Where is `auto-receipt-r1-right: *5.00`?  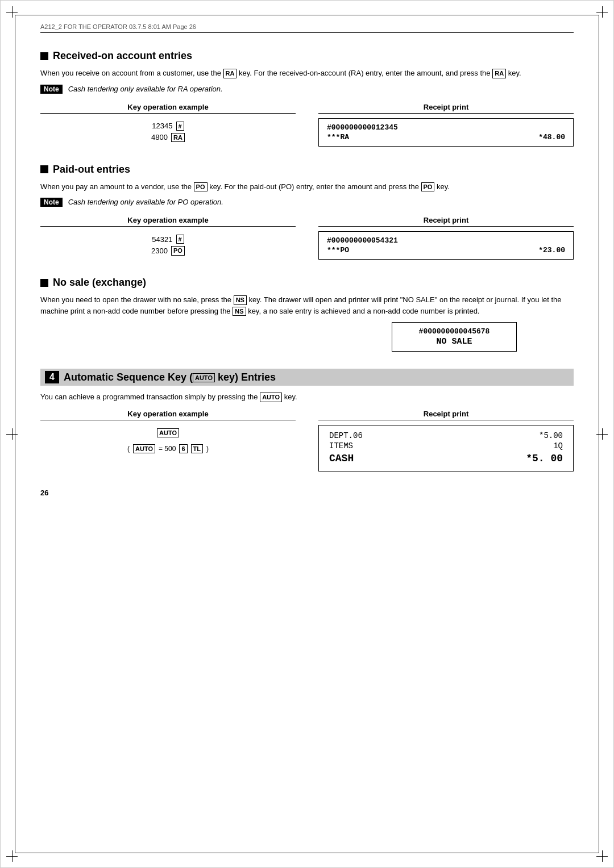
auto-receipt-r1-right: *5.00 is located at coordinates (551, 436).